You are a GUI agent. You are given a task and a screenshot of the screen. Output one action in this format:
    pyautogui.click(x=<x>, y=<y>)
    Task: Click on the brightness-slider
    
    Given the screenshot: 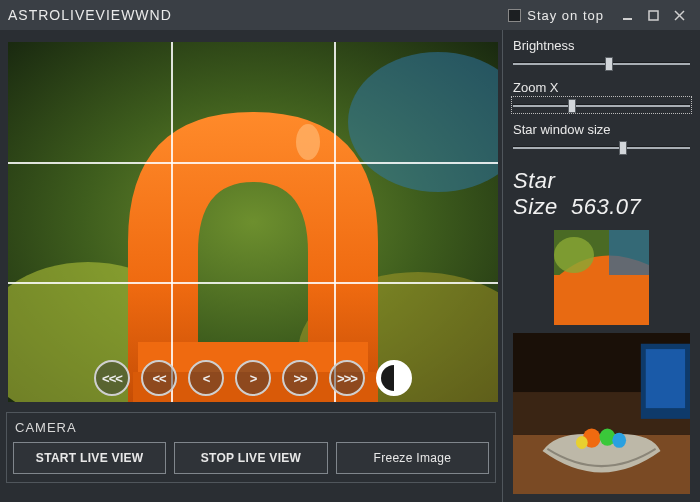 What is the action you would take?
    pyautogui.click(x=602, y=63)
    